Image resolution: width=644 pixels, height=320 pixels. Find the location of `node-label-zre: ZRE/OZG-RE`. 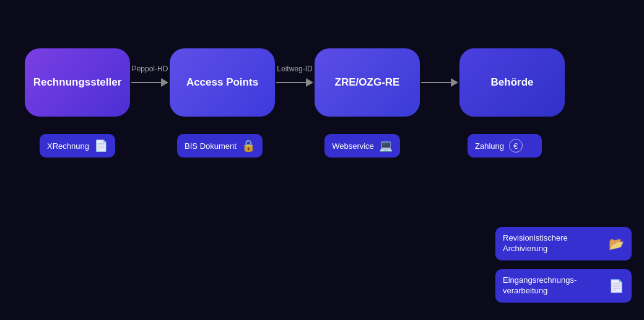

node-label-zre: ZRE/OZG-RE is located at coordinates (368, 82).